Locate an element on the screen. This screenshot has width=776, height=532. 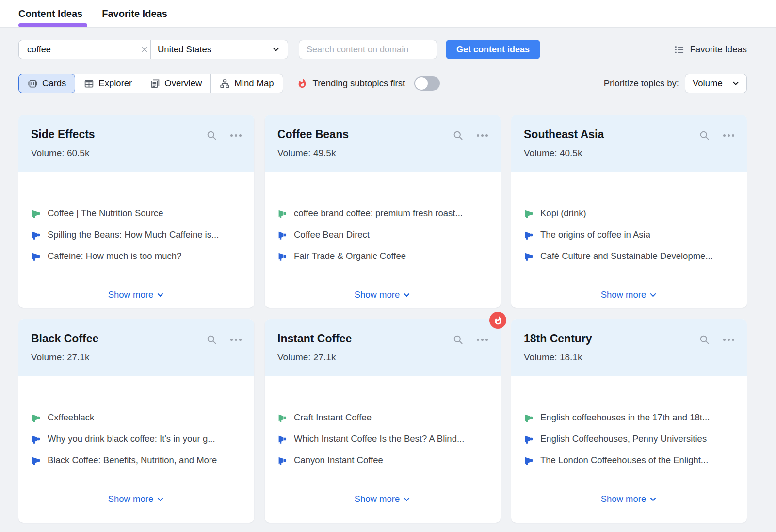
card-item: Black Coffee: Benefits, Nutrition, and M… is located at coordinates (137, 460).